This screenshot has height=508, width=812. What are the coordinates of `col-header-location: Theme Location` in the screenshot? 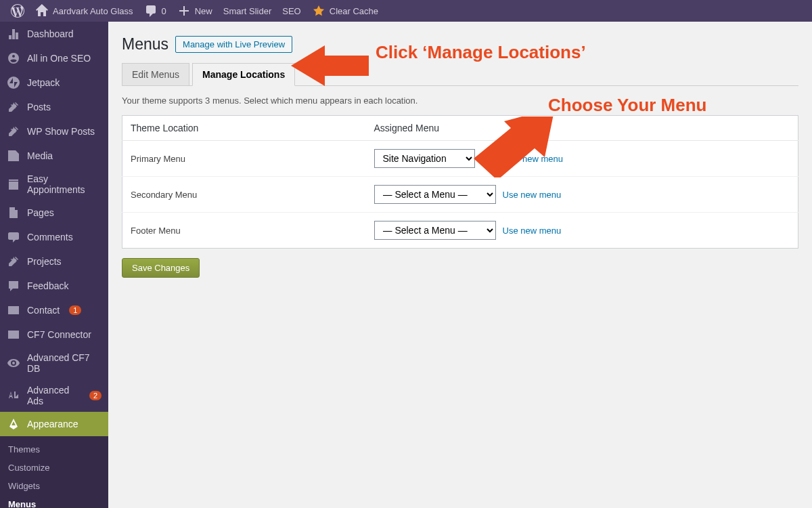 It's located at (244, 129).